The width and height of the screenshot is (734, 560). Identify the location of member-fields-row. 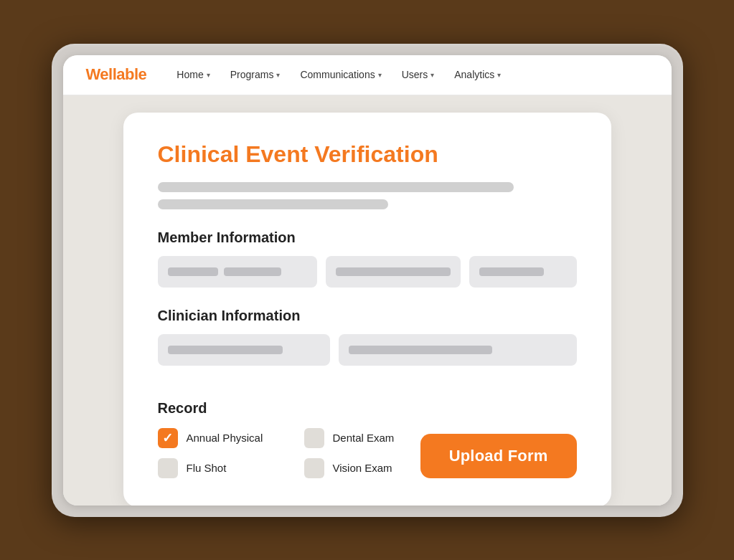
(367, 272).